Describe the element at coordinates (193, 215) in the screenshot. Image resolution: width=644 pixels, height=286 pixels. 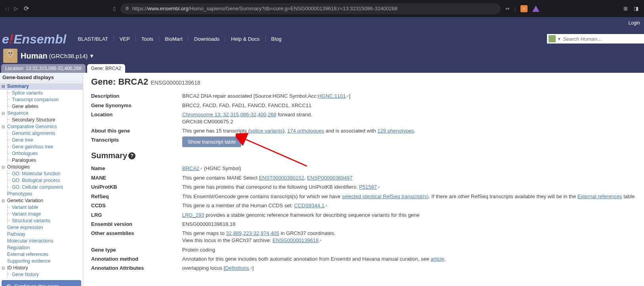
I see `link-lrg: LRG_293` at that location.